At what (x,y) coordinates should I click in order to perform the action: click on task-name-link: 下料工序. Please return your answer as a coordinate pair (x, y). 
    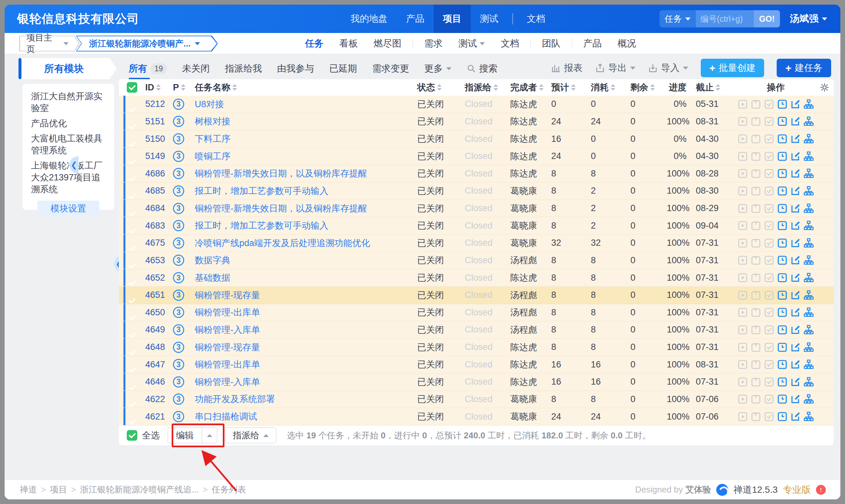
    Looking at the image, I should click on (306, 139).